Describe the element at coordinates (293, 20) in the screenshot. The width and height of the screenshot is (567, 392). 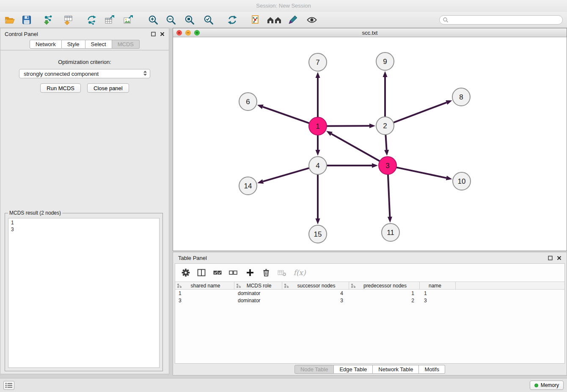
I see `style-brush-icon` at that location.